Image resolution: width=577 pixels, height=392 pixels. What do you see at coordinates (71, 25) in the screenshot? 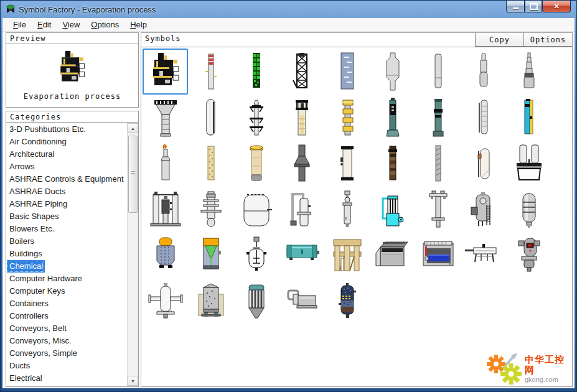
I see `menu-view: View` at bounding box center [71, 25].